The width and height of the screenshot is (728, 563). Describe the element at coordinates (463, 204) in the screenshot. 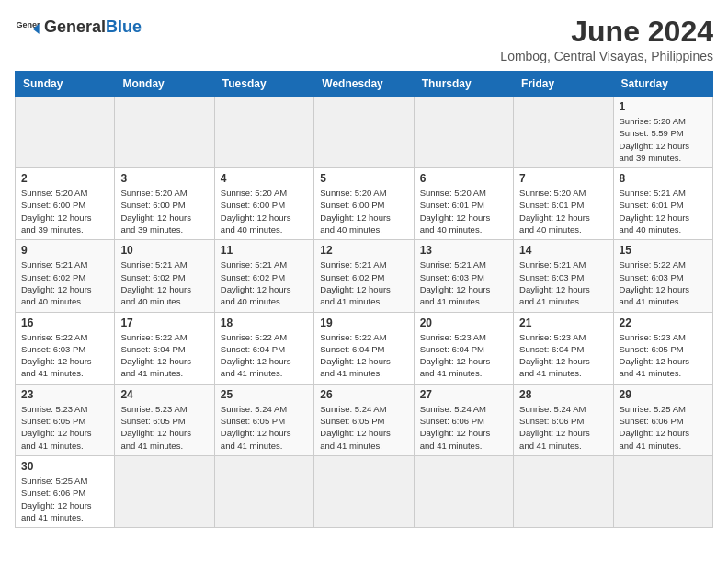

I see `calendar-cell: 6Sunrise: 5:20 AM Sunset: 6:01 PM Daylig…` at that location.